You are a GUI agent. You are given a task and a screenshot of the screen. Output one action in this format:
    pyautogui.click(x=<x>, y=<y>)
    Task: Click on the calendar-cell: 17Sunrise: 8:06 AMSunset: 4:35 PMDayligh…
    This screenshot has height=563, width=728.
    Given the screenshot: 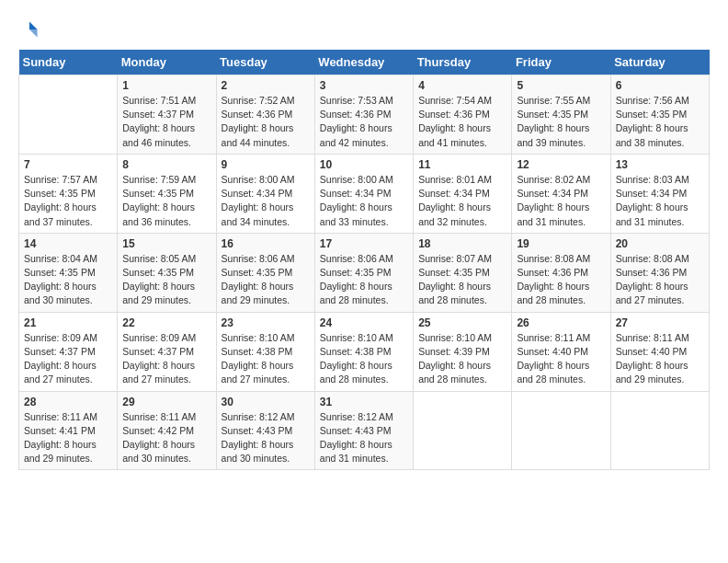 What is the action you would take?
    pyautogui.click(x=364, y=272)
    